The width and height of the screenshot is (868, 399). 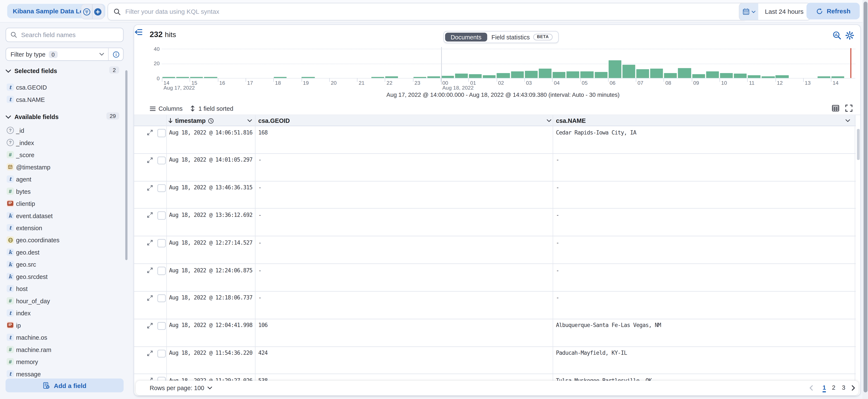 What do you see at coordinates (609, 325) in the screenshot?
I see `cell-csa-name: Albuquerque-Santa Fe-Las Vegas, NM` at bounding box center [609, 325].